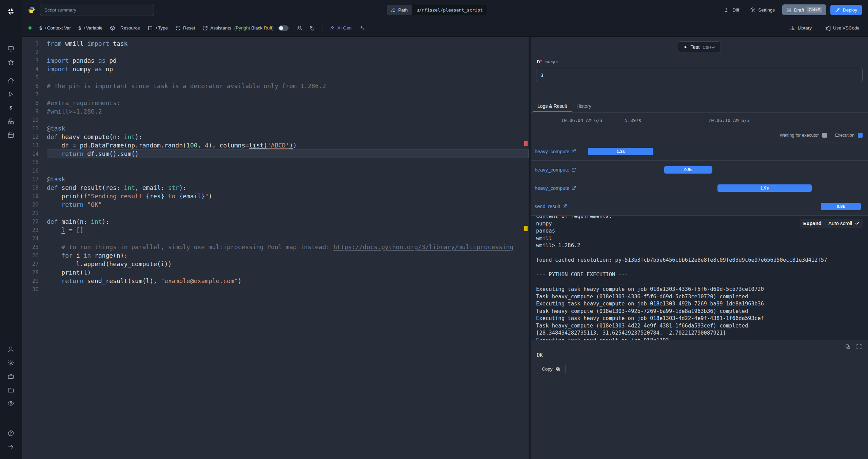 This screenshot has height=459, width=868. I want to click on line-number: 21, so click(30, 213).